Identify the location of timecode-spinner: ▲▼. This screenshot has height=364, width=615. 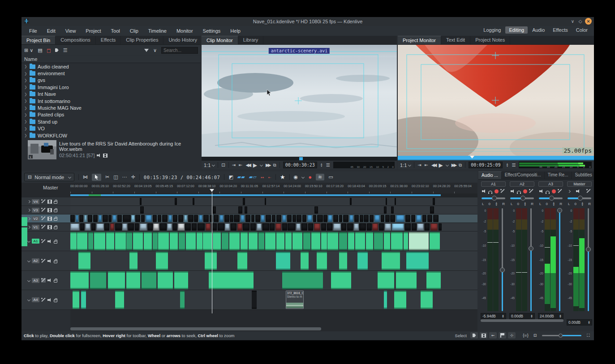
(322, 165).